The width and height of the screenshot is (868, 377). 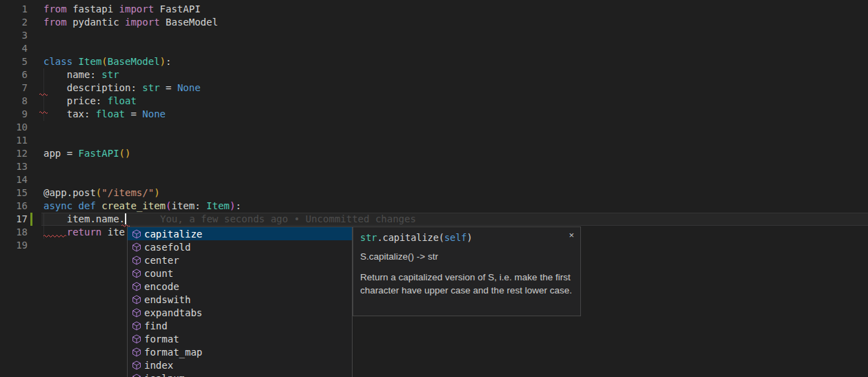 I want to click on suggestion-endswith: endswith, so click(x=240, y=300).